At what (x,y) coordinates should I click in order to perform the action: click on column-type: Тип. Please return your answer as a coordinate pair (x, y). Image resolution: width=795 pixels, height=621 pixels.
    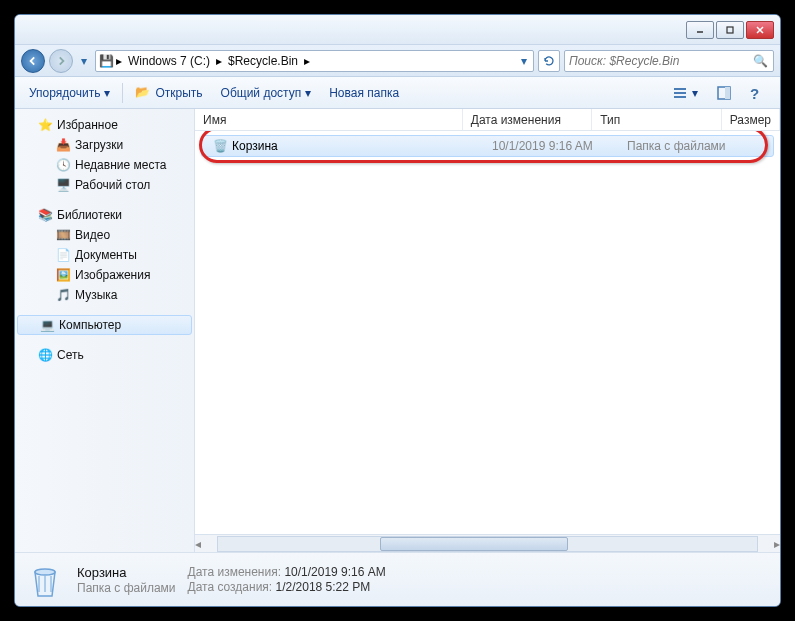
    Looking at the image, I should click on (657, 120).